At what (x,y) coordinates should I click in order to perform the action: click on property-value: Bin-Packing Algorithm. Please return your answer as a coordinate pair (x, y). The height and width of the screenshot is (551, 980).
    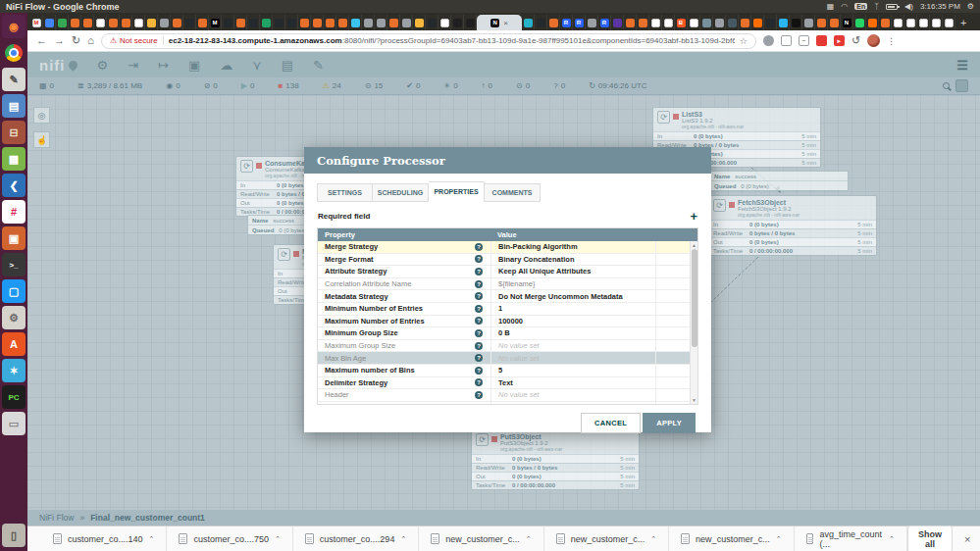
    Looking at the image, I should click on (573, 247).